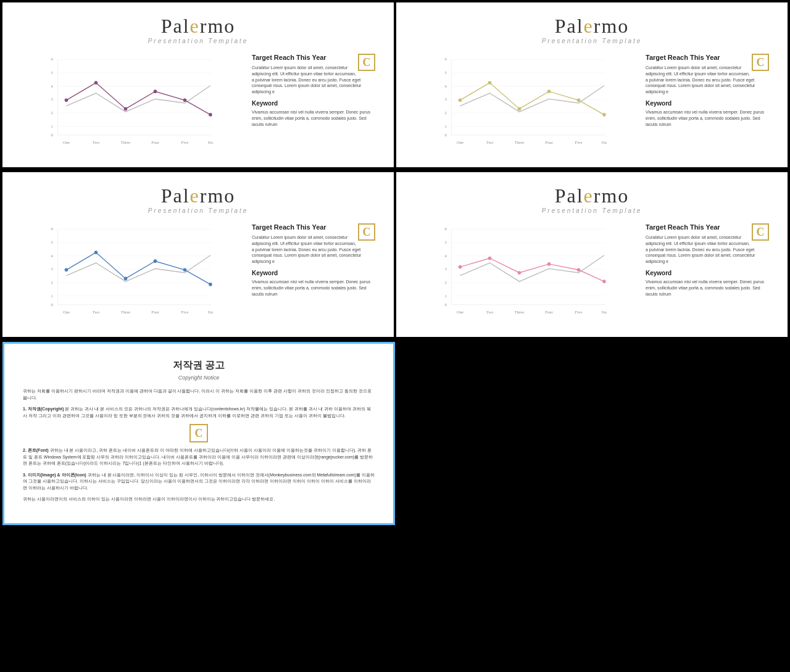  I want to click on citation-box-4: C, so click(760, 232).